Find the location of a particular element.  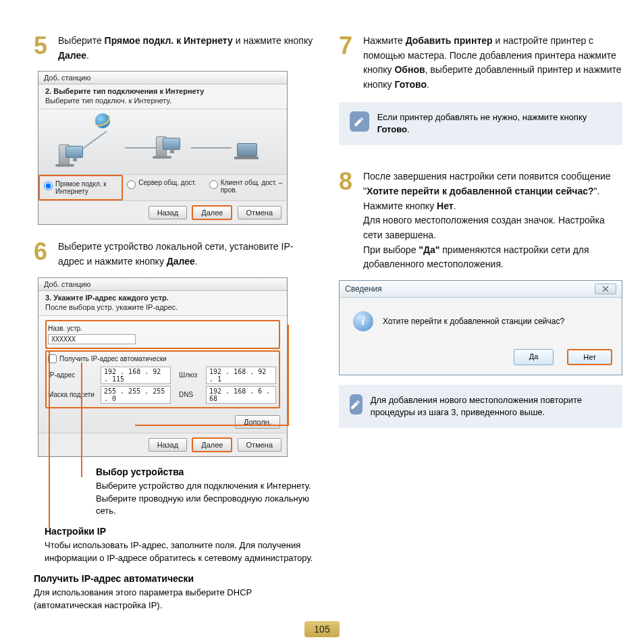

desktop-icon is located at coordinates (72, 156).